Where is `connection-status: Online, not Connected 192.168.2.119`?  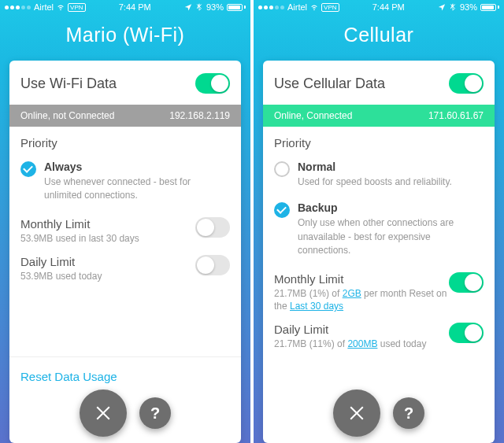 connection-status: Online, not Connected 192.168.2.119 is located at coordinates (125, 116).